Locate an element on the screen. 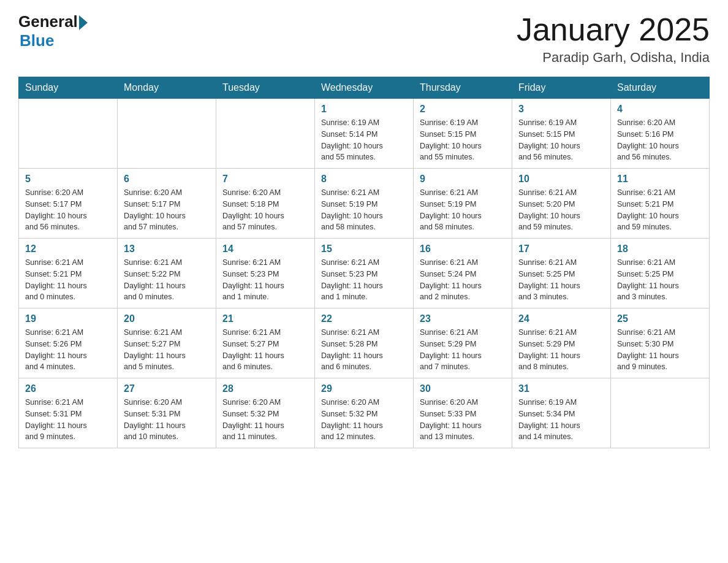  calendar-header-sunday: Sunday is located at coordinates (69, 88).